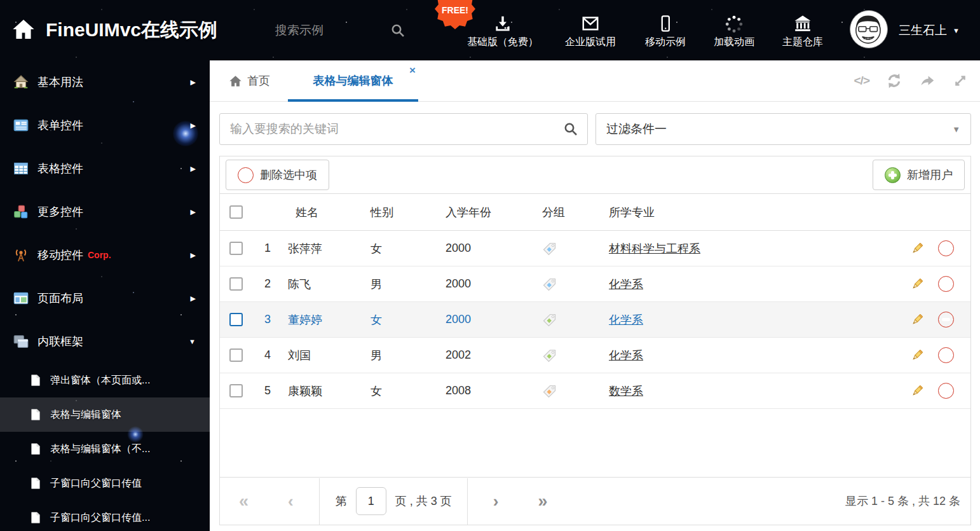  I want to click on header-nav: 基础版（免费） 企业版试用 移动示例, so click(646, 31).